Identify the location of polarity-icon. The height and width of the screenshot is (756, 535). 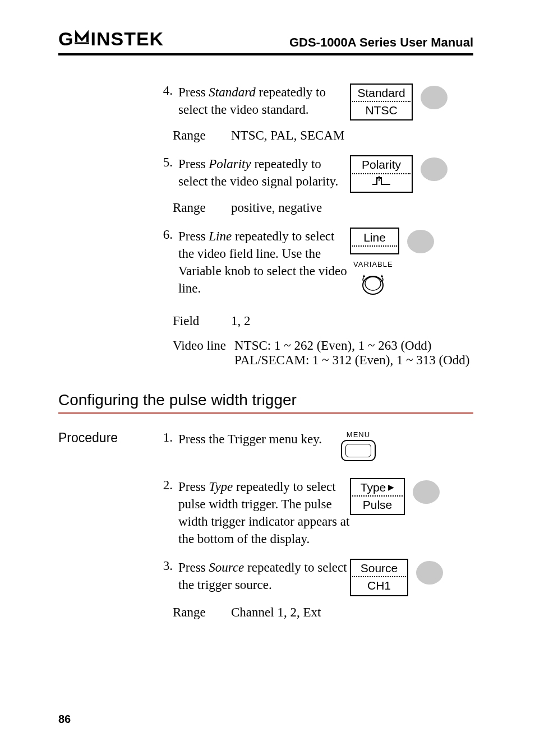
(381, 182).